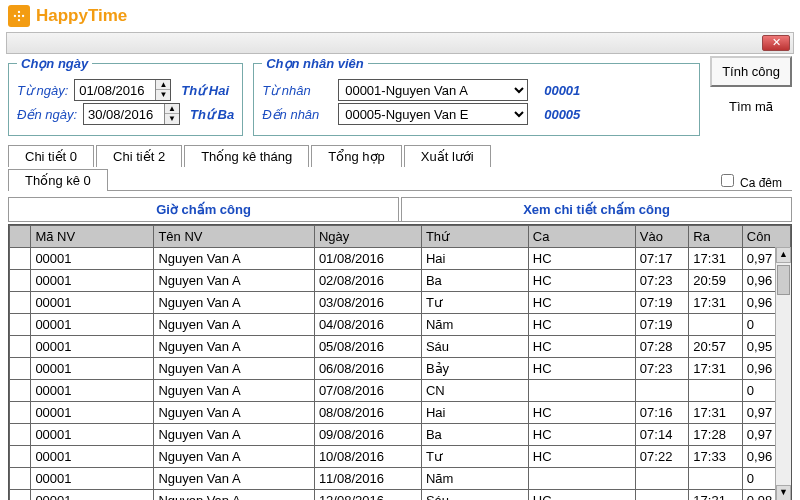 This screenshot has height=500, width=800. I want to click on col-ra: Ra, so click(716, 237).